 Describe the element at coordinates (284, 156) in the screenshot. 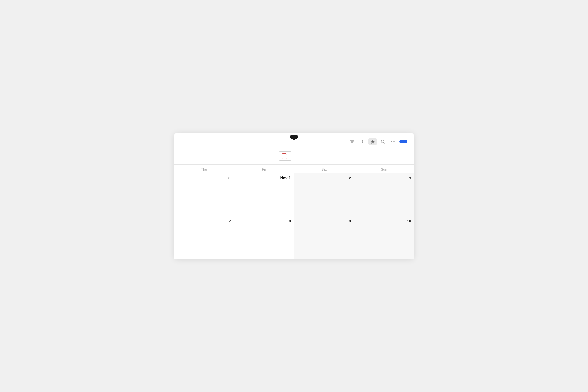

I see `calendar-icon` at that location.